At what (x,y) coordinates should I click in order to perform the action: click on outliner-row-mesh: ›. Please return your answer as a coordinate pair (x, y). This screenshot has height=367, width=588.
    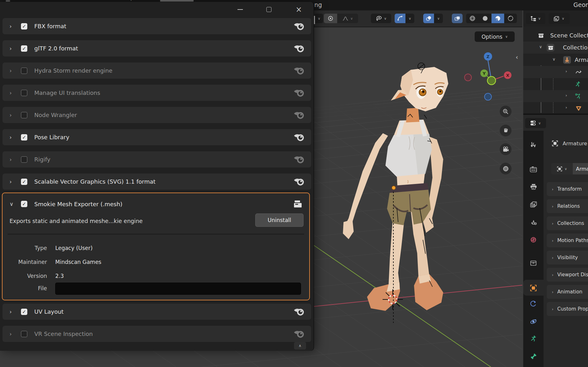
    Looking at the image, I should click on (556, 108).